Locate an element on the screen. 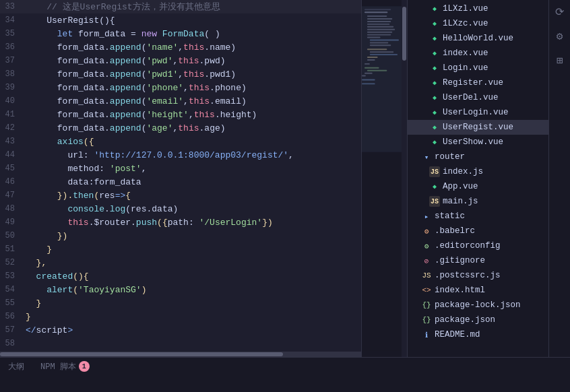  file-item-1LXzc: ◆1LXzc.vue is located at coordinates (478, 24).